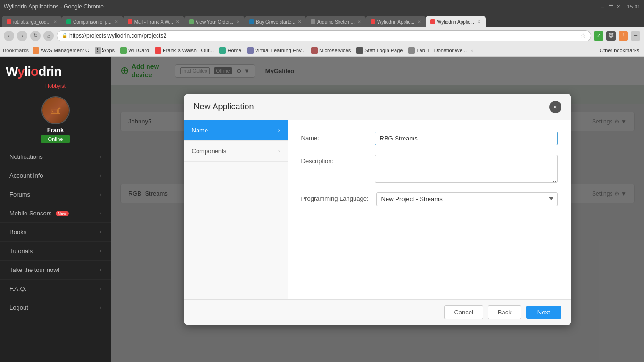 This screenshot has width=644, height=362. What do you see at coordinates (56, 195) in the screenshot?
I see `sidebar-item-forums: Forums ›` at bounding box center [56, 195].